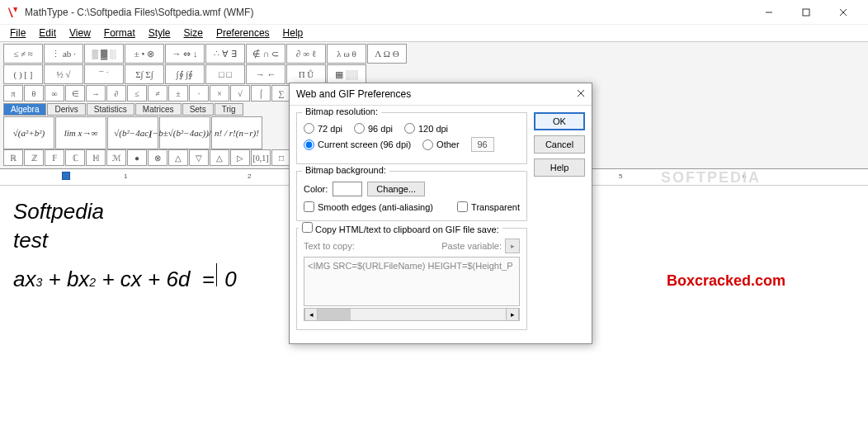 Image resolution: width=868 pixels, height=430 pixels. I want to click on toolbar-cell: √, so click(240, 93).